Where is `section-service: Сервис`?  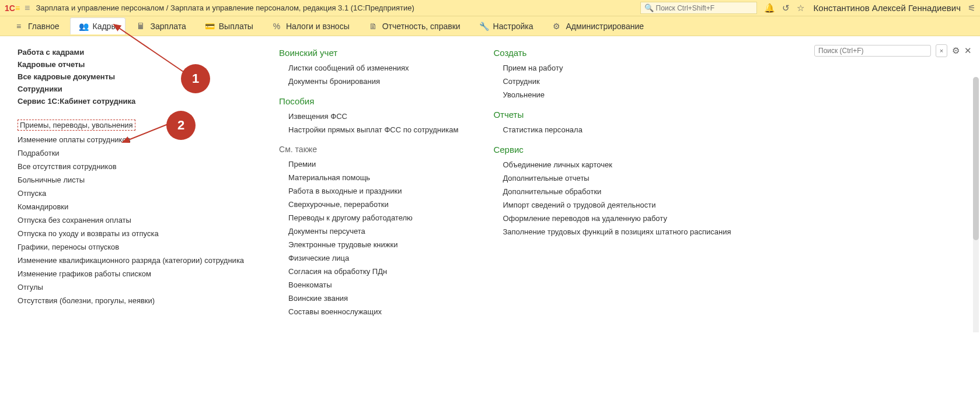
section-service: Сервис is located at coordinates (612, 149).